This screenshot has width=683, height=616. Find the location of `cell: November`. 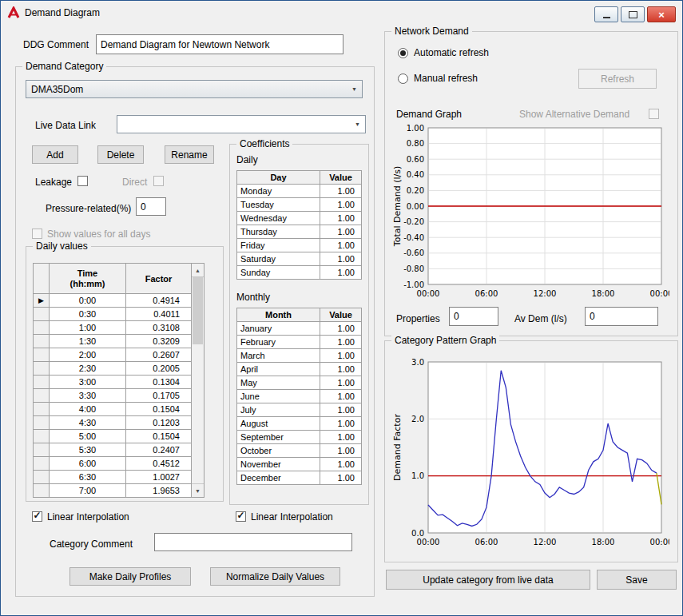

cell: November is located at coordinates (279, 465).